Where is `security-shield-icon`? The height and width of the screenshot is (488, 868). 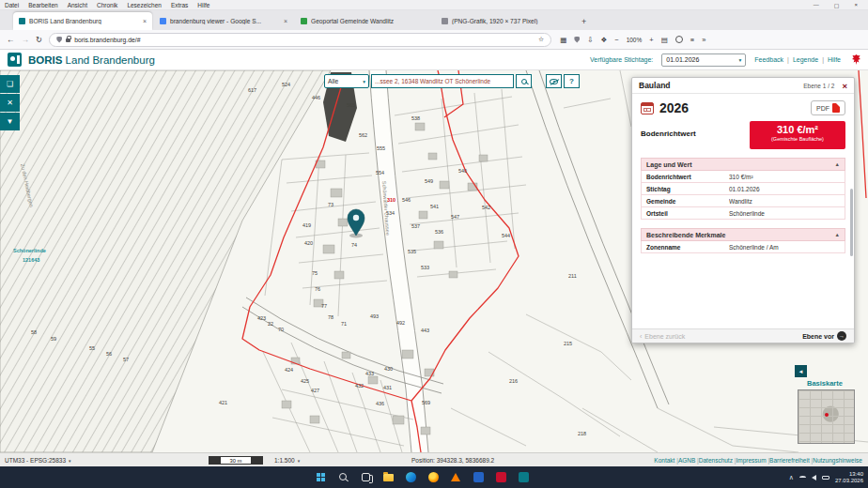
security-shield-icon is located at coordinates (577, 39).